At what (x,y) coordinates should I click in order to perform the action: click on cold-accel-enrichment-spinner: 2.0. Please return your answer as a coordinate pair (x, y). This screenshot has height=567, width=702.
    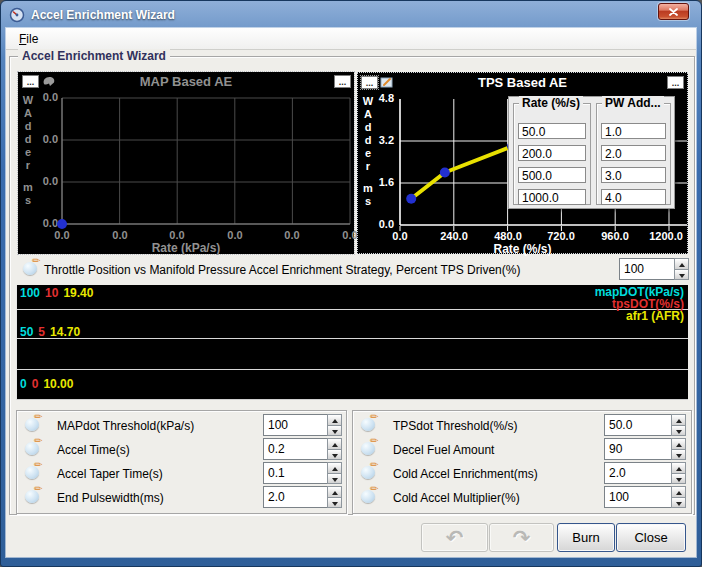
    Looking at the image, I should click on (645, 473).